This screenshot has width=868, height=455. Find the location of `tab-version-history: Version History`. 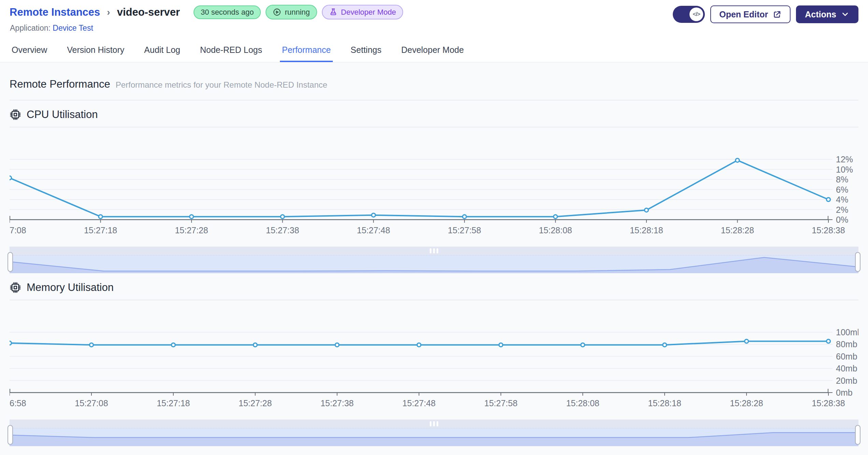

tab-version-history: Version History is located at coordinates (96, 52).